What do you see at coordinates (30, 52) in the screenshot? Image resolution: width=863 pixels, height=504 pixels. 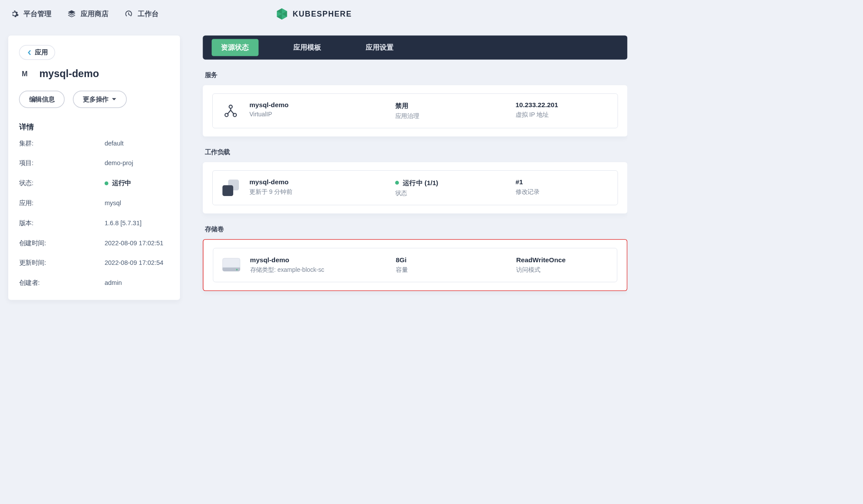 I see `chevron-left-icon` at bounding box center [30, 52].